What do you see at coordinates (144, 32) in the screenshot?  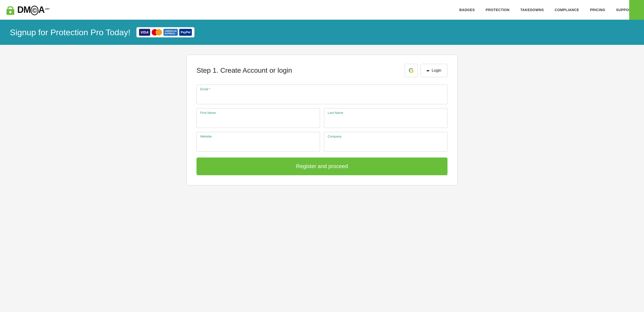 I see `visa-badge: VISA` at bounding box center [144, 32].